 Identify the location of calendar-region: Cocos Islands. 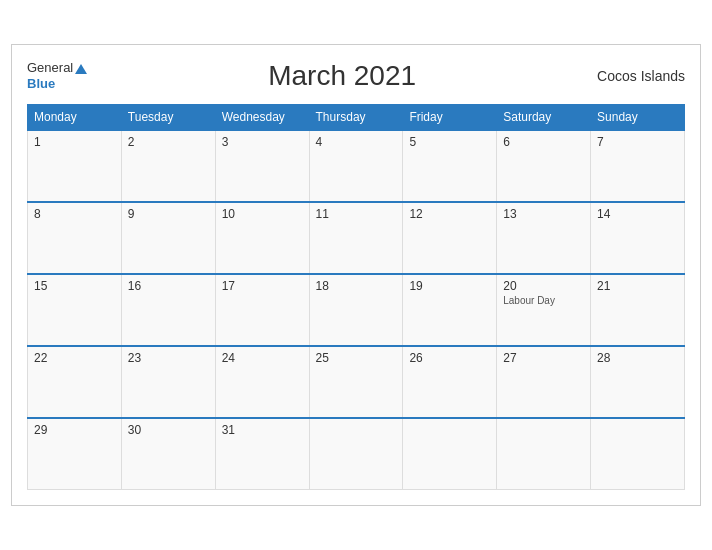
(641, 76).